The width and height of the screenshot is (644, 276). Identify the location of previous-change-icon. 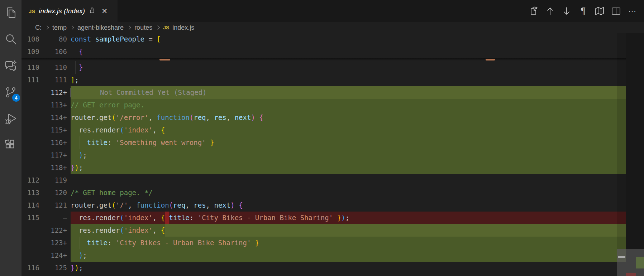
(550, 11).